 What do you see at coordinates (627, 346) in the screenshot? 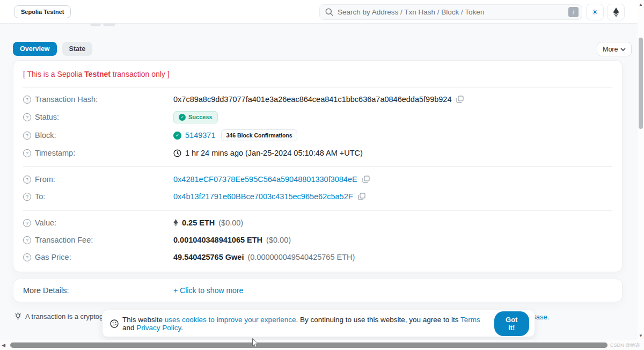
I see `watermark: CSDN @绝迹之春` at bounding box center [627, 346].